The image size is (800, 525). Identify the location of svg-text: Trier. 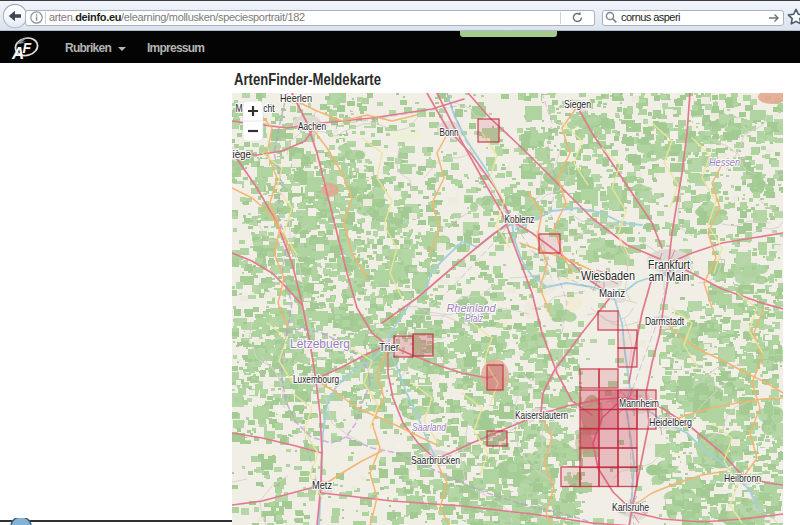
(389, 347).